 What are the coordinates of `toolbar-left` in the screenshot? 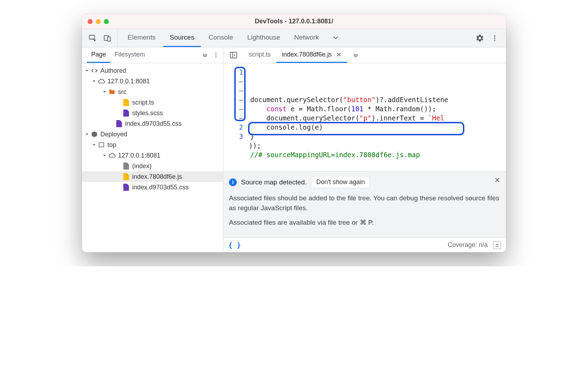 It's located at (100, 38).